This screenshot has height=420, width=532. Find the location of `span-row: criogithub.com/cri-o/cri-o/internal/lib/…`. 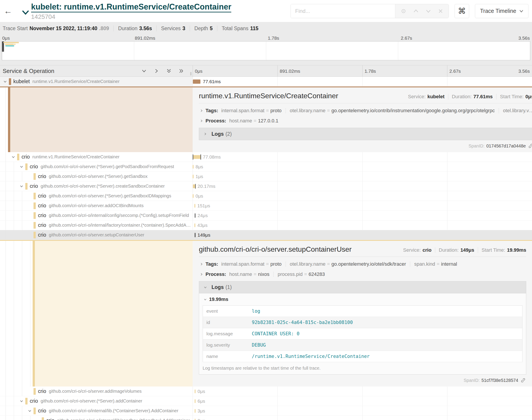

span-row: criogithub.com/cri-o/cri-o/internal/lib/… is located at coordinates (266, 418).